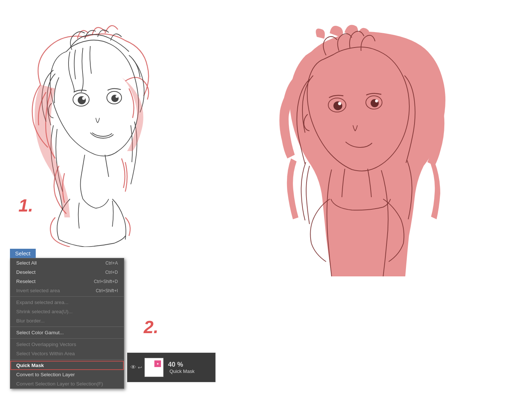  Describe the element at coordinates (67, 344) in the screenshot. I see `menu-item-overlapping-vectors: Select Overlapping Vectors` at that location.